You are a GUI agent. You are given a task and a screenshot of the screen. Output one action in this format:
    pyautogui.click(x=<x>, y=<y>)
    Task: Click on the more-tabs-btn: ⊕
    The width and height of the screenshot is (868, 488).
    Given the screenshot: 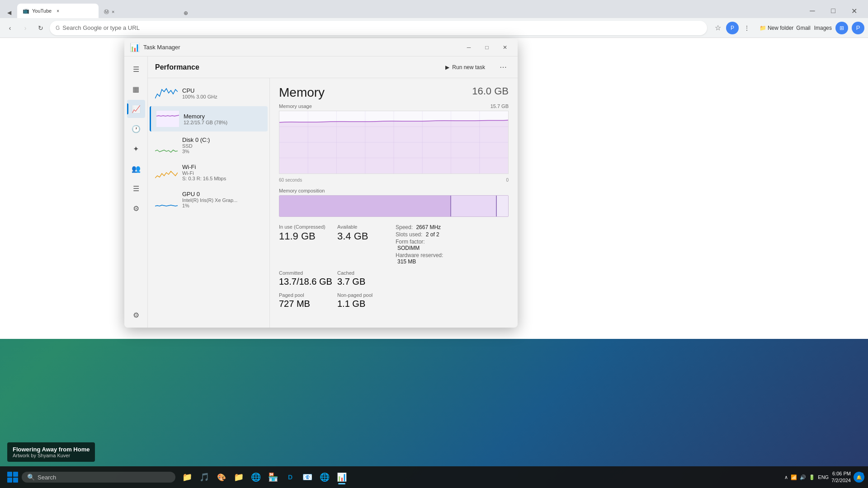 What is the action you would take?
    pyautogui.click(x=186, y=13)
    